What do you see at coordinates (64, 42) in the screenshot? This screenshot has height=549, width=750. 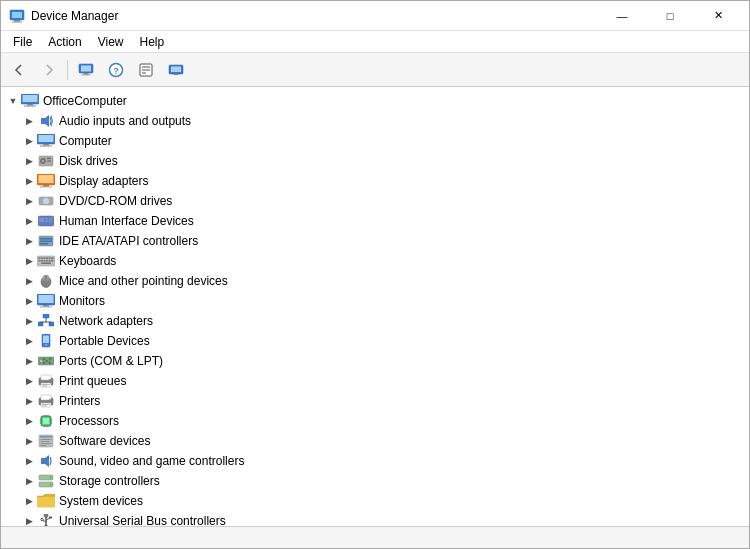 I see `menu-action: Action` at bounding box center [64, 42].